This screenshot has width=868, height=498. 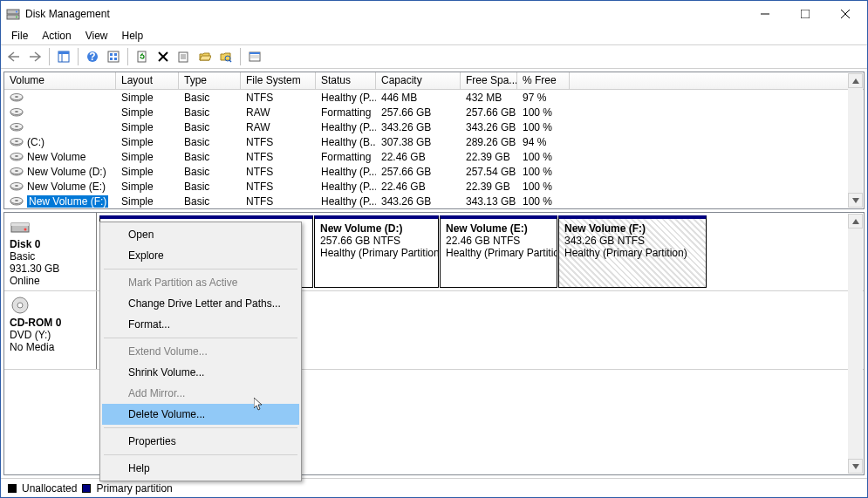 I want to click on col-filesystem: File System, so click(x=278, y=80).